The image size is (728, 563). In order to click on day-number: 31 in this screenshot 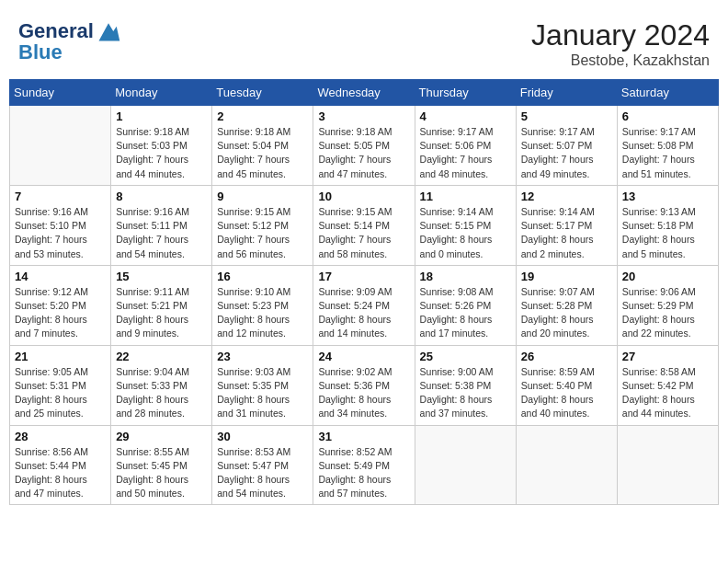, I will do `click(364, 436)`.